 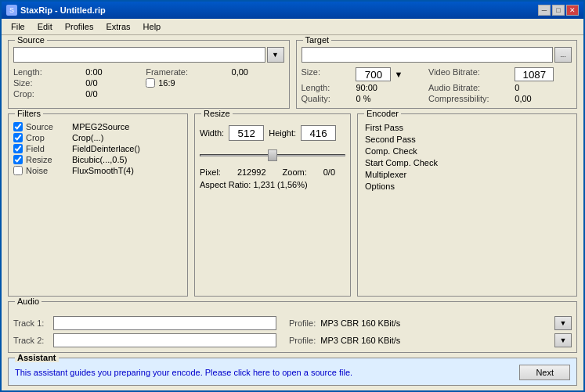 What do you see at coordinates (185, 83) in the screenshot?
I see `checkbox-16-9-row: 16:9` at bounding box center [185, 83].